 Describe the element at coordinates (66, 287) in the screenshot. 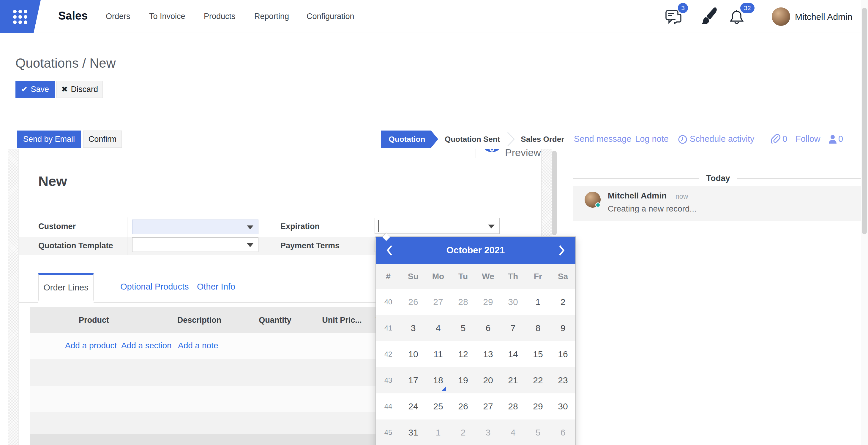

I see `tab-order-lines: Order Lines` at that location.